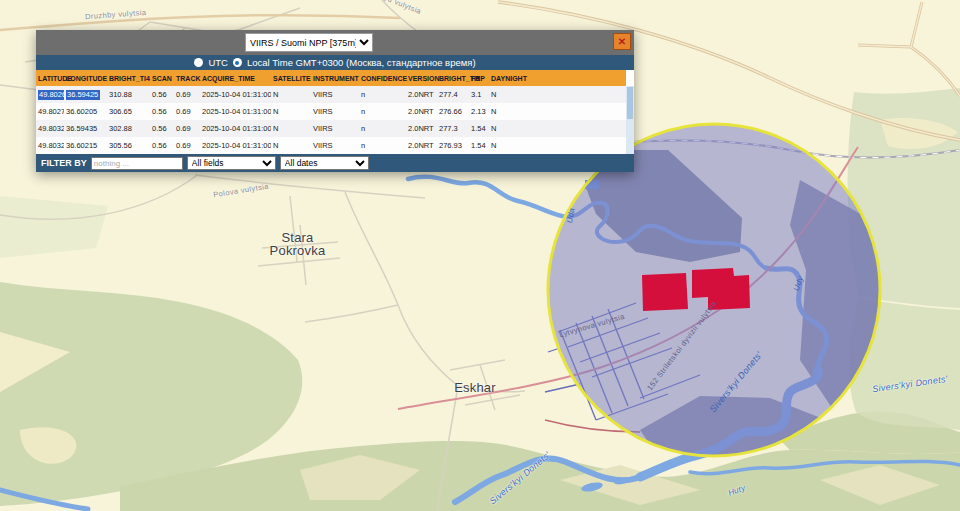 This screenshot has height=511, width=960. Describe the element at coordinates (86, 78) in the screenshot. I see `column-header: LONGITUDE` at that location.